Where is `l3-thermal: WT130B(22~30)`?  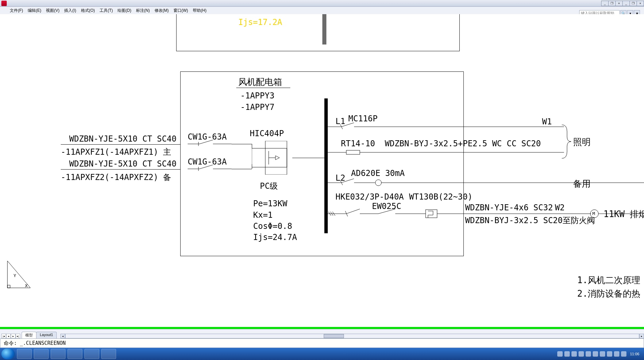 l3-thermal: WT130B(22~30) is located at coordinates (441, 197).